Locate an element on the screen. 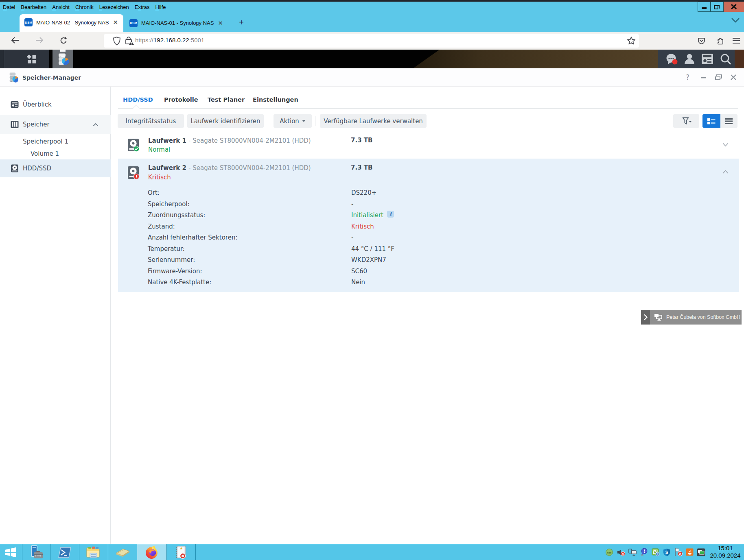 The height and width of the screenshot is (560, 744). file-explorer-icon is located at coordinates (94, 552).